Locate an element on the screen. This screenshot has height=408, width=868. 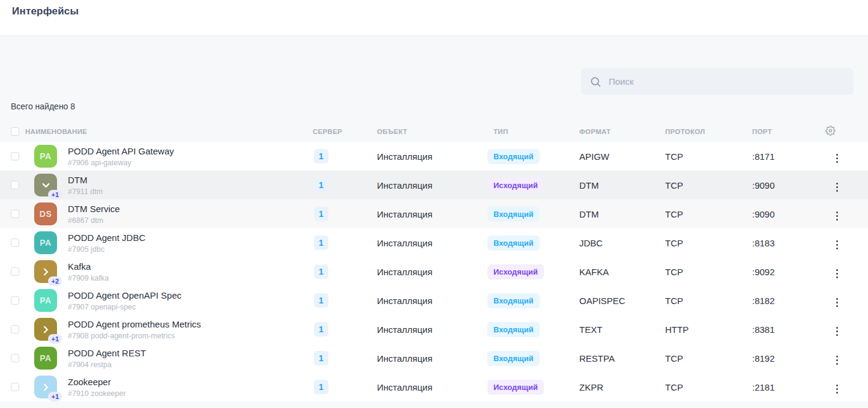
format-cell: ZKPR is located at coordinates (622, 387).